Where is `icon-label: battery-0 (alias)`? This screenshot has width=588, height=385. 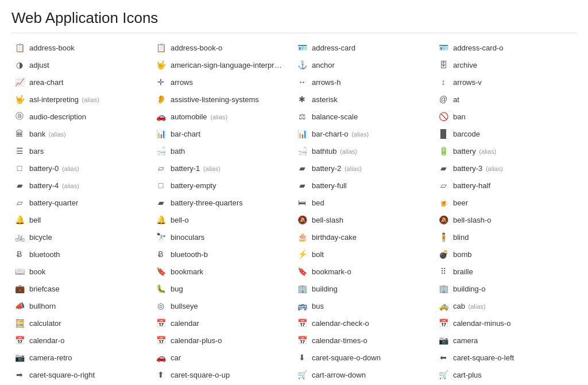
icon-label: battery-0 (alias) is located at coordinates (54, 169).